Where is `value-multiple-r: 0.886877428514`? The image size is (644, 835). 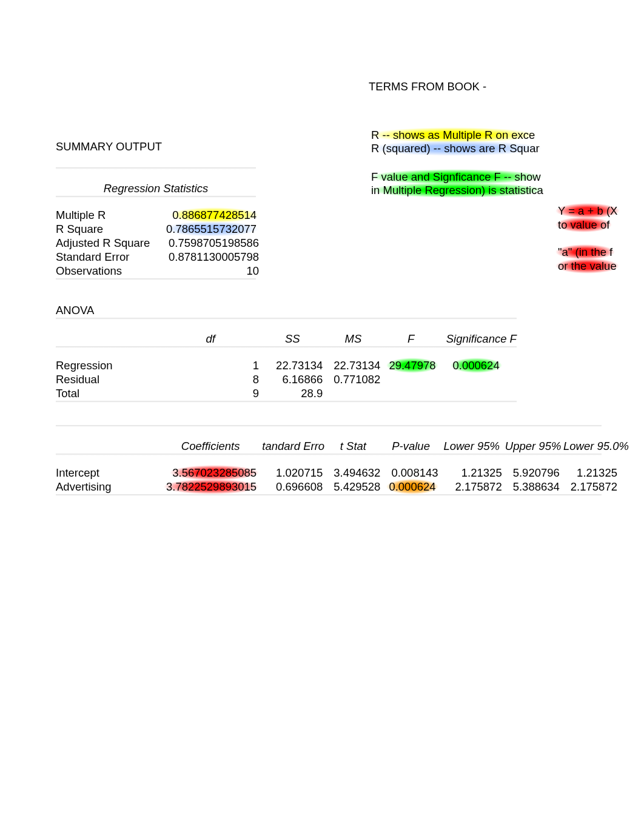
value-multiple-r: 0.886877428514 is located at coordinates (215, 215).